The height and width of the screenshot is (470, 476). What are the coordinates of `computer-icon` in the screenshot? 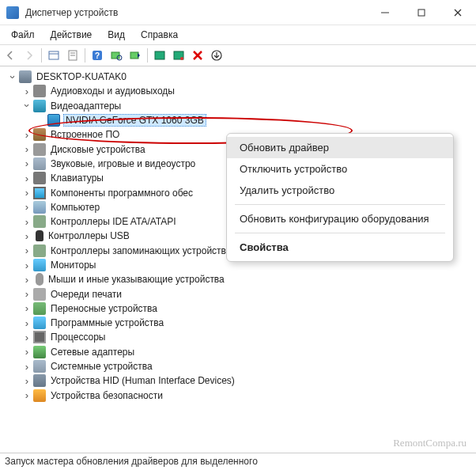 It's located at (25, 77).